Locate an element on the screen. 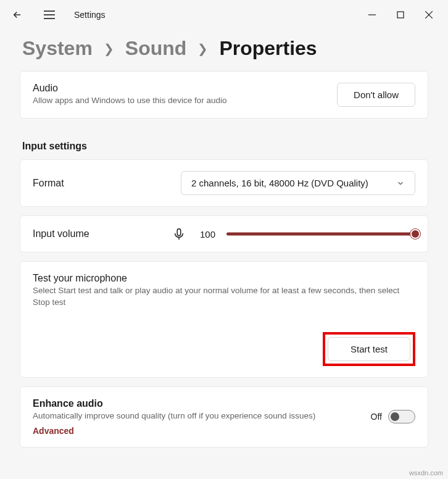 The height and width of the screenshot is (479, 448). watermark: wsxdn.com is located at coordinates (426, 473).